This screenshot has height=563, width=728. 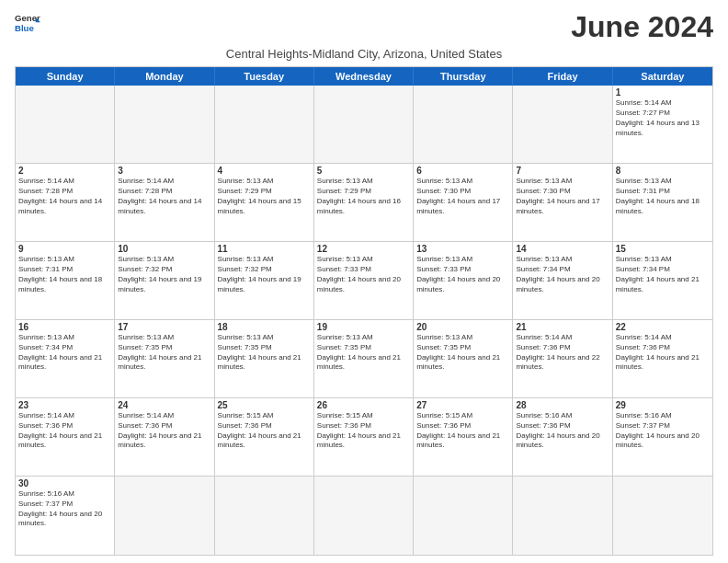 What do you see at coordinates (265, 359) in the screenshot?
I see `calendar-cell: 18Sunrise: 5:13 AMSunset: 7:35 PMDayligh…` at bounding box center [265, 359].